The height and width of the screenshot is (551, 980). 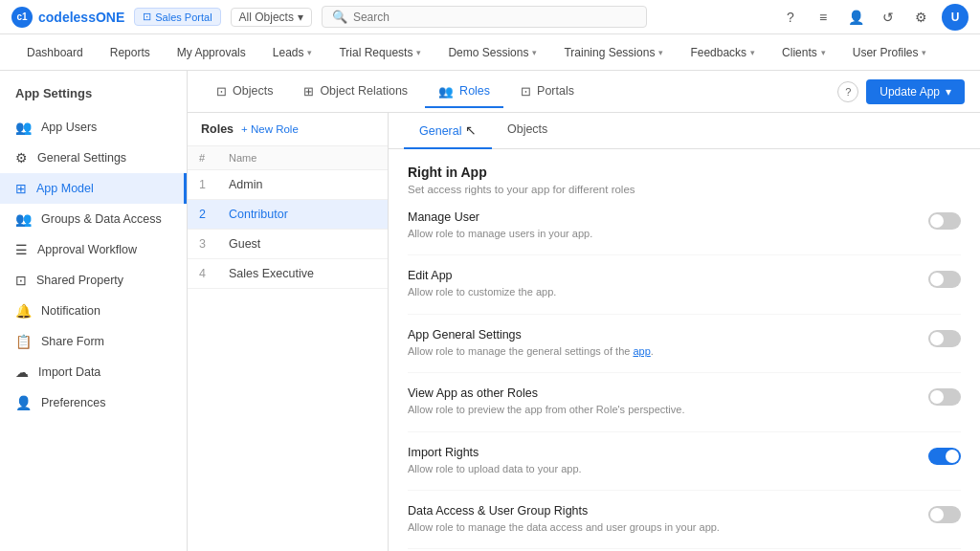 I want to click on tab-roles: 👥 Roles, so click(x=464, y=92).